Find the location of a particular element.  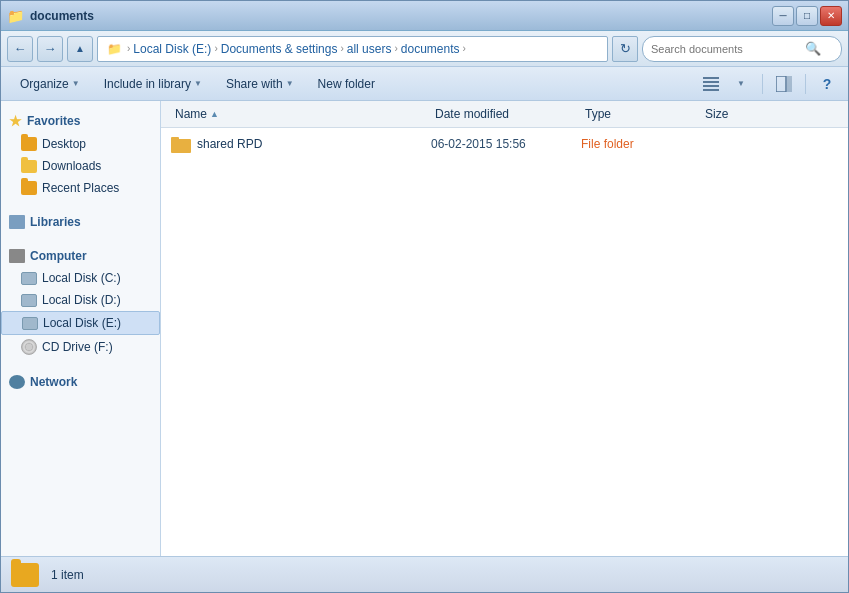

breadcrumb-folder-icon: 📁 is located at coordinates (114, 49).